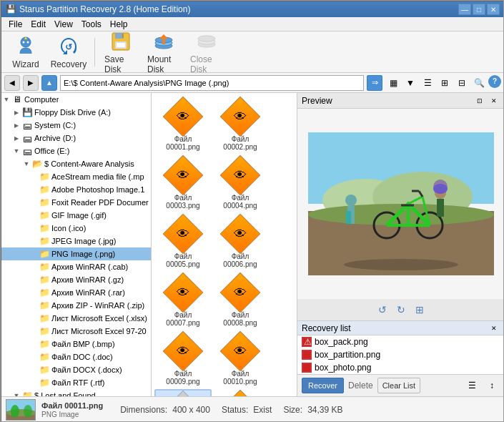  I want to click on tree-item-winrar-cab: 📁 Архив WinRAR (.cab), so click(76, 267).